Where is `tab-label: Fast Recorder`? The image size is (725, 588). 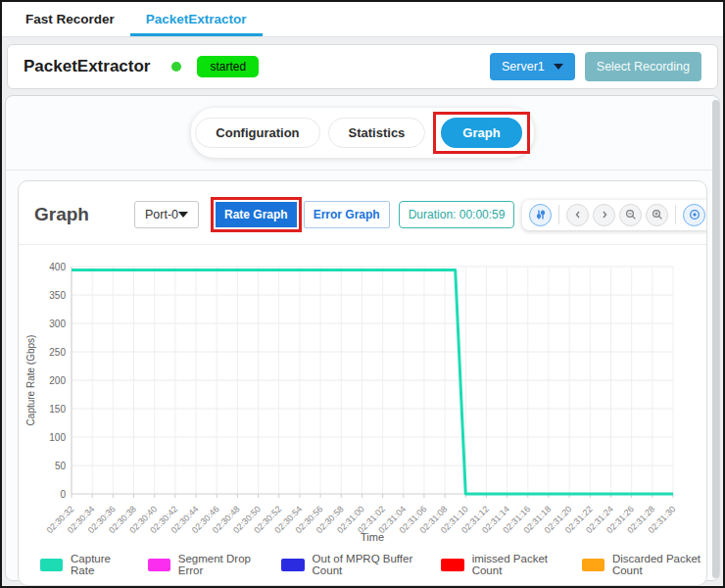 tab-label: Fast Recorder is located at coordinates (71, 20).